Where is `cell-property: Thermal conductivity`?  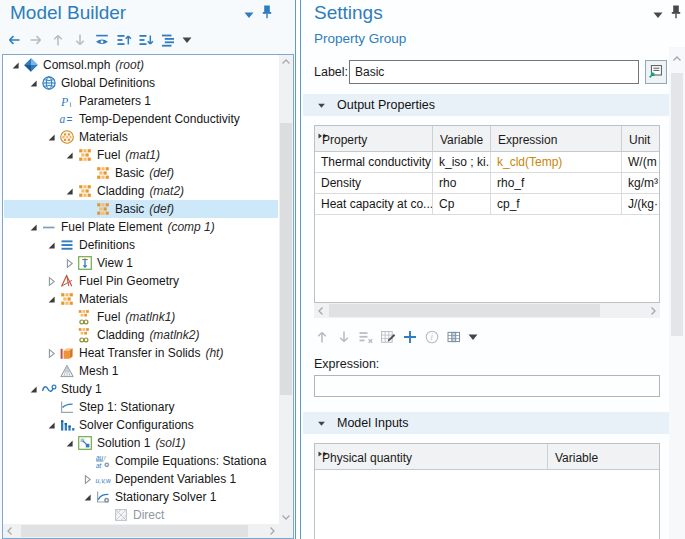 cell-property: Thermal conductivity is located at coordinates (374, 162).